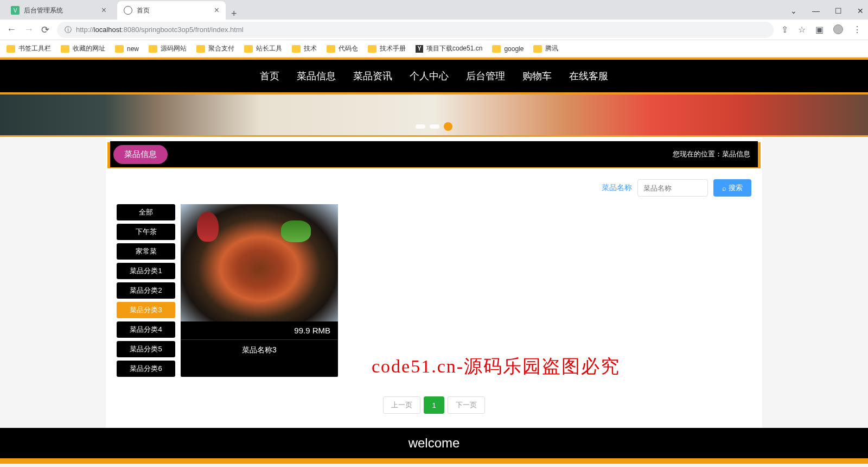  I want to click on back-icon: ←, so click(11, 29).